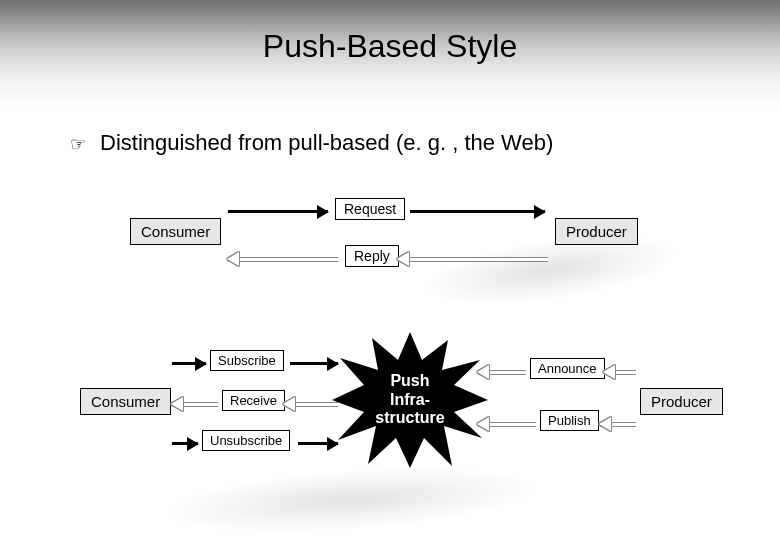 The image size is (780, 540). What do you see at coordinates (78, 144) in the screenshot?
I see `pointing-hand-icon: ☞` at bounding box center [78, 144].